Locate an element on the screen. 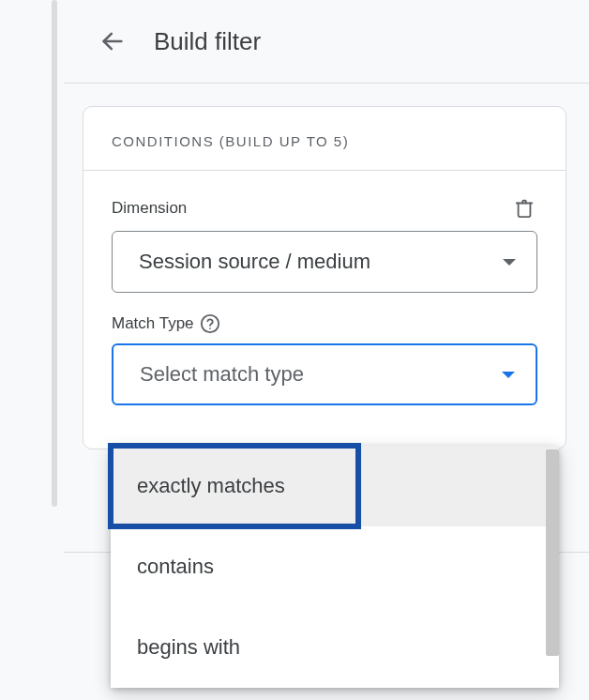 The height and width of the screenshot is (700, 589). dimension-label: Dimension is located at coordinates (149, 208).